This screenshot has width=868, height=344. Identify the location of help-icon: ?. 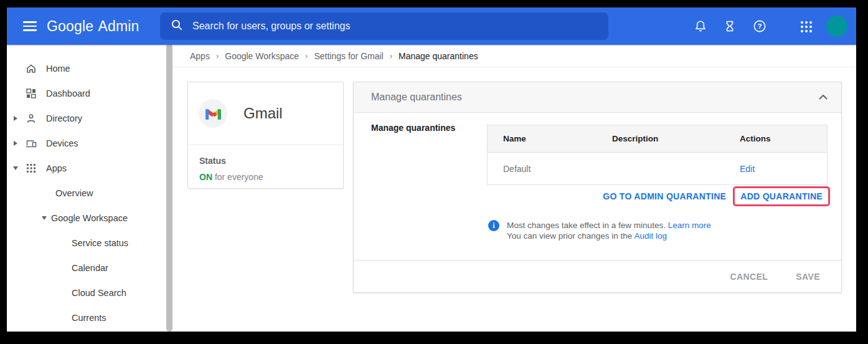
(760, 26).